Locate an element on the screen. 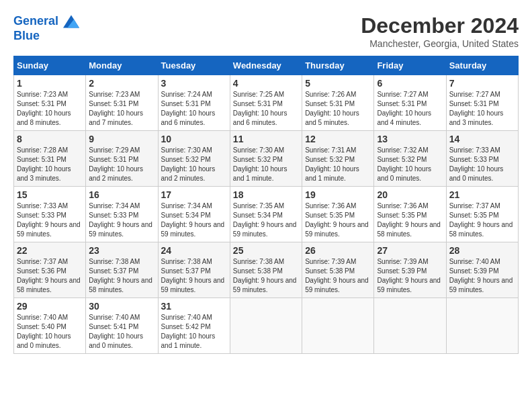 The image size is (532, 411). table-row: 2 Sunrise: 7:23 AM Sunset: 5:31 PM Dayli… is located at coordinates (122, 103).